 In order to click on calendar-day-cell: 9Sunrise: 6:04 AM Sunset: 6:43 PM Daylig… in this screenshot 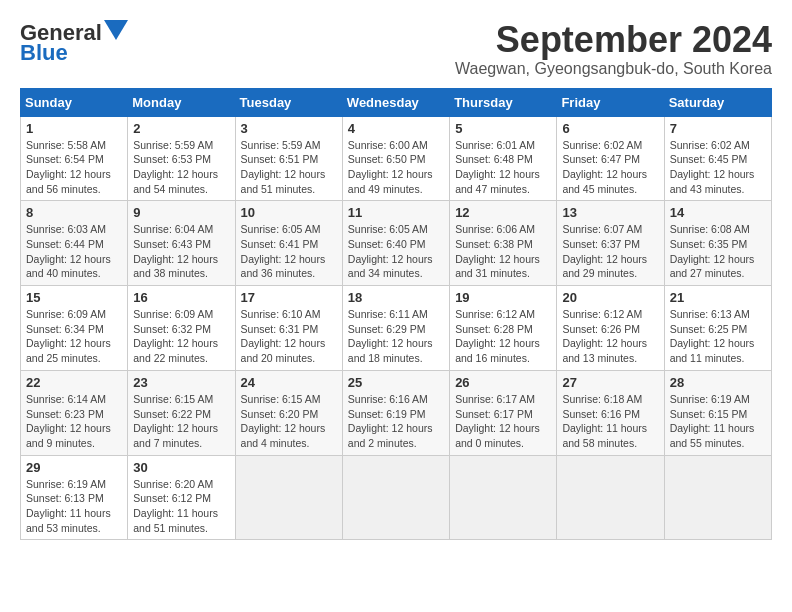, I will do `click(182, 244)`.